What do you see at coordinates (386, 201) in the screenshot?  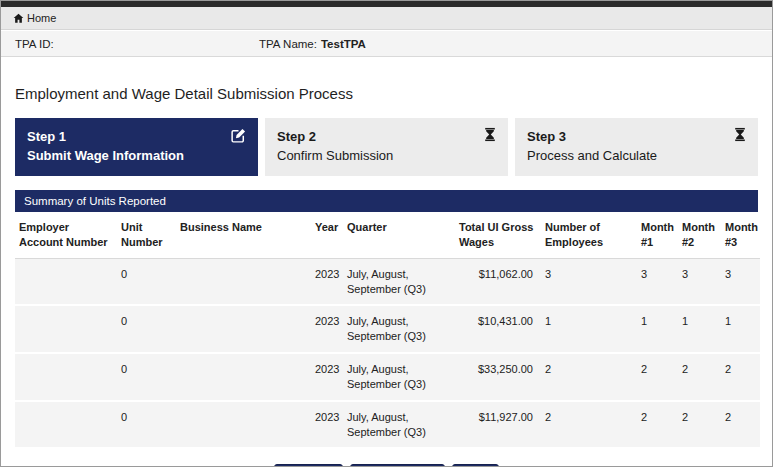 I see `summary-section-header: Summary of Units Reported` at bounding box center [386, 201].